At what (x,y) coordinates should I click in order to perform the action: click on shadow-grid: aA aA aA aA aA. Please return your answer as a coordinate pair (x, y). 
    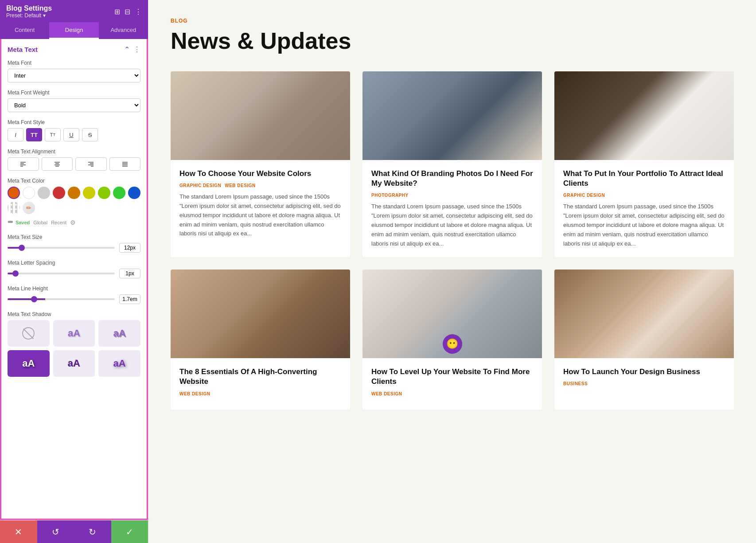
    Looking at the image, I should click on (74, 348).